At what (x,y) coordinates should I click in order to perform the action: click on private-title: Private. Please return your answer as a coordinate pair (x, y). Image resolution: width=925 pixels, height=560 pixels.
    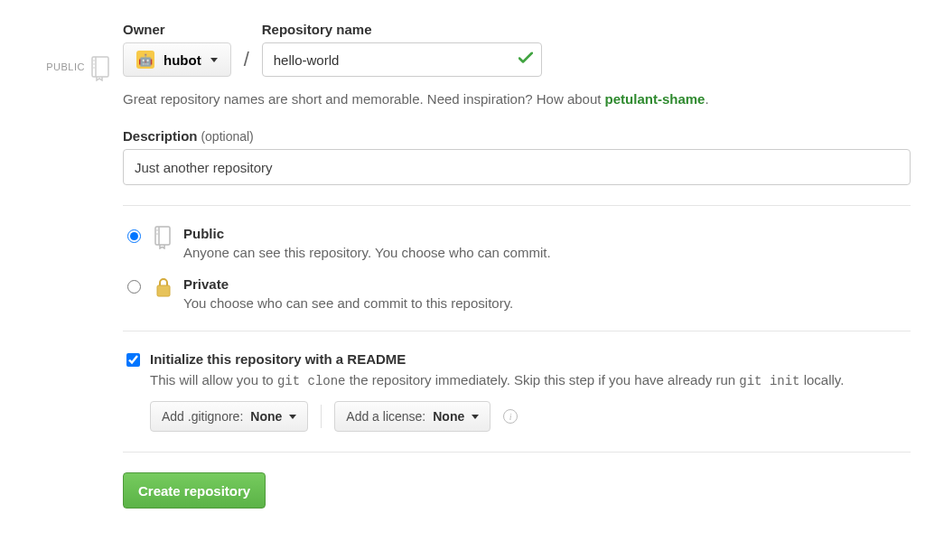
    Looking at the image, I should click on (547, 284).